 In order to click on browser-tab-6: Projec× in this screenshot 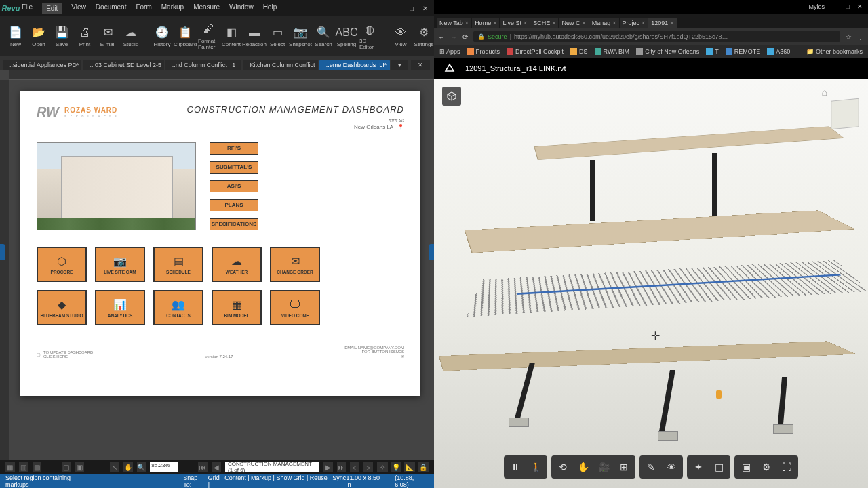, I will do `click(634, 23)`.